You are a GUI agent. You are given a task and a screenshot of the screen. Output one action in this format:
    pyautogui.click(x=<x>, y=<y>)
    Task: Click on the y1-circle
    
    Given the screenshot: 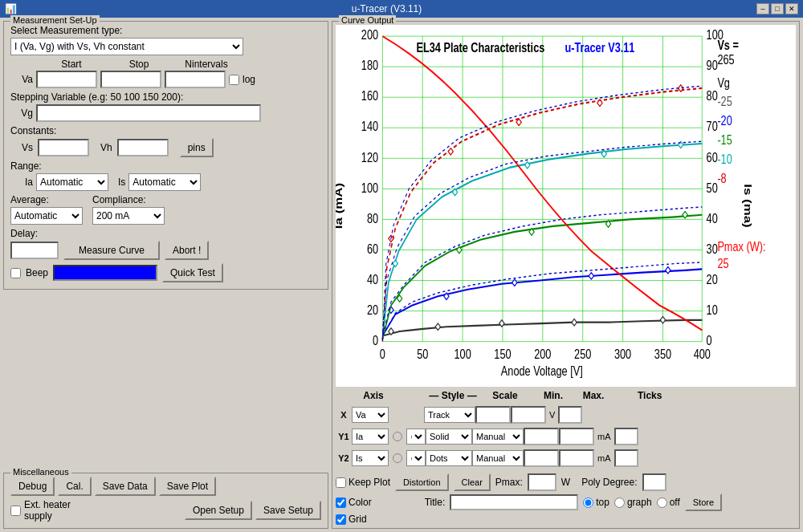 What is the action you would take?
    pyautogui.click(x=397, y=437)
    